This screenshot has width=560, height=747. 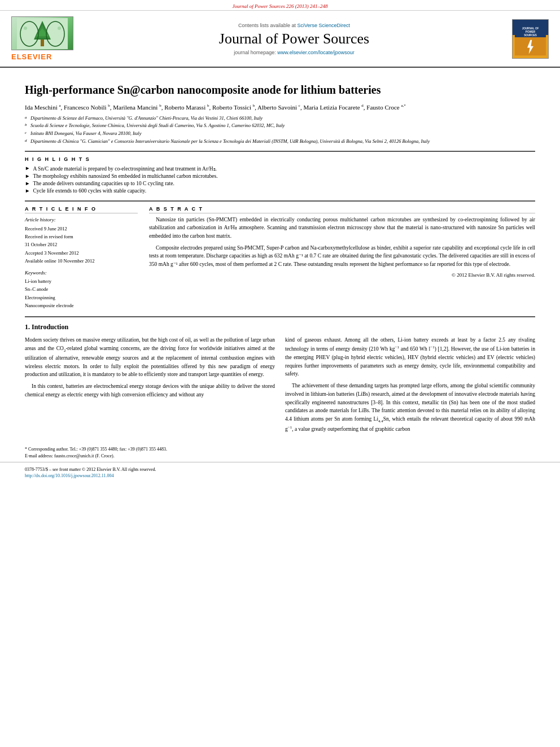 I want to click on arrow-icon-3: ►, so click(x=27, y=184).